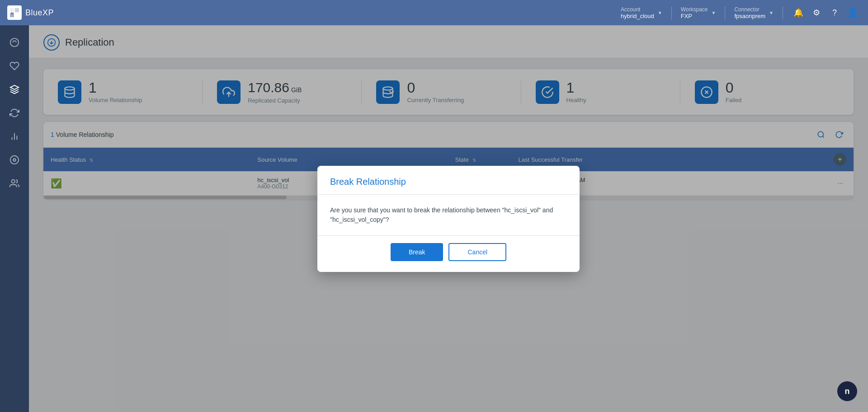 This screenshot has width=868, height=412. Describe the element at coordinates (637, 9) in the screenshot. I see `account-label: Account` at that location.